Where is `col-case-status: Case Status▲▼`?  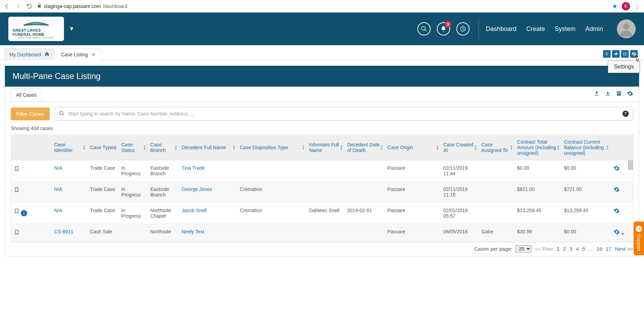
col-case-status: Case Status▲▼ is located at coordinates (133, 147).